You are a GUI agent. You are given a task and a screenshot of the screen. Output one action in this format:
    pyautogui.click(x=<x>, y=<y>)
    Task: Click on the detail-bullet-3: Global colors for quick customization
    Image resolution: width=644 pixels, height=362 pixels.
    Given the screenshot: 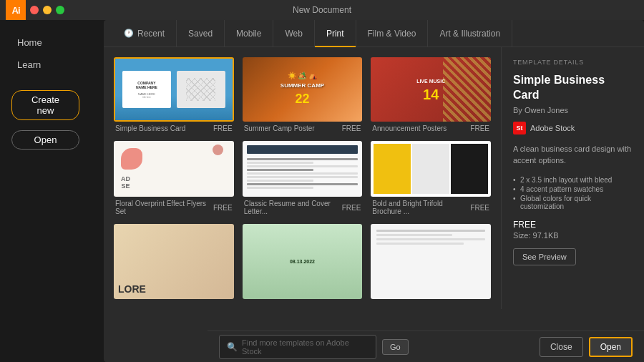 What is the action you would take?
    pyautogui.click(x=572, y=202)
    